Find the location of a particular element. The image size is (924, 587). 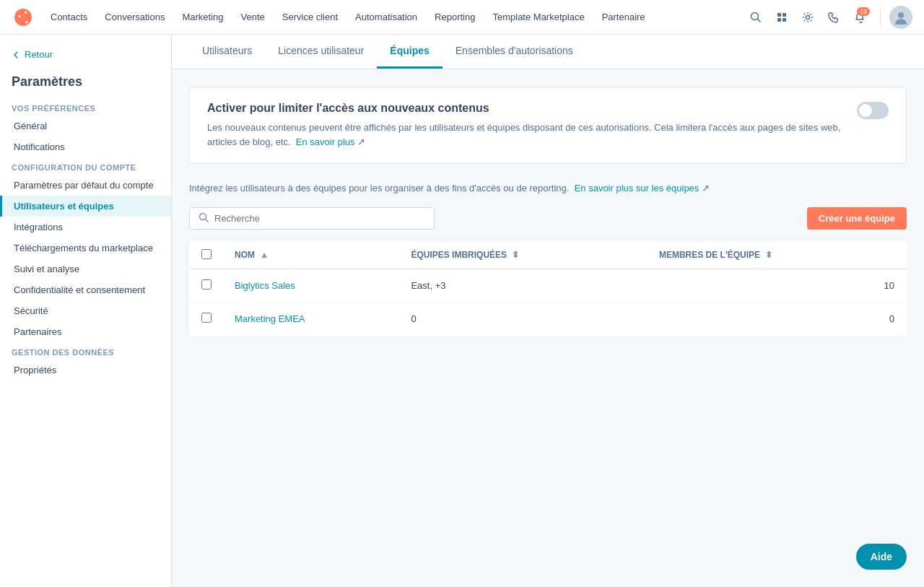

nav-divider is located at coordinates (881, 17).